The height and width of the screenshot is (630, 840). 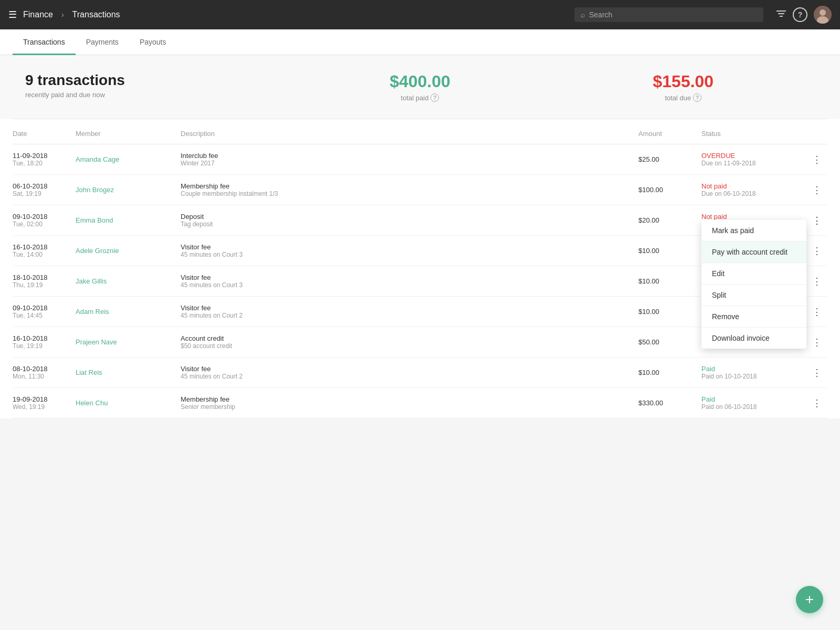 What do you see at coordinates (684, 98) in the screenshot?
I see `total-due-label: total due ?` at bounding box center [684, 98].